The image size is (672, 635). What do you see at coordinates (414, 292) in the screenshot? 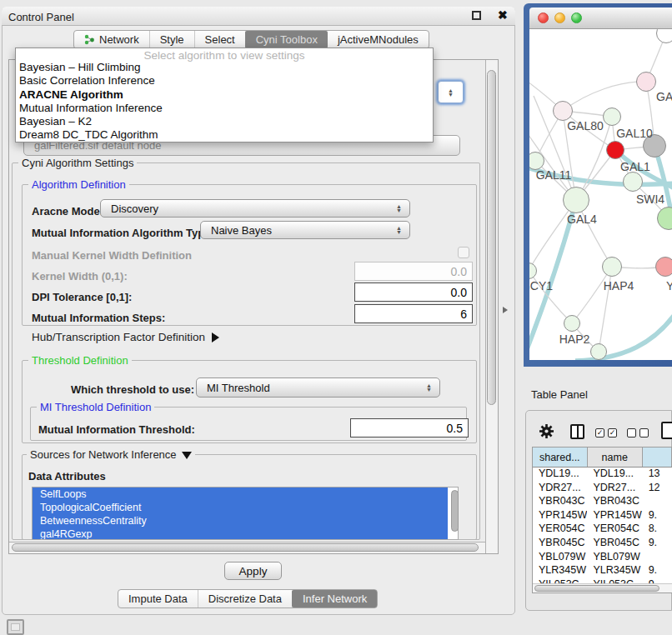
I see `dpi-tolerance-input: 0.0` at bounding box center [414, 292].